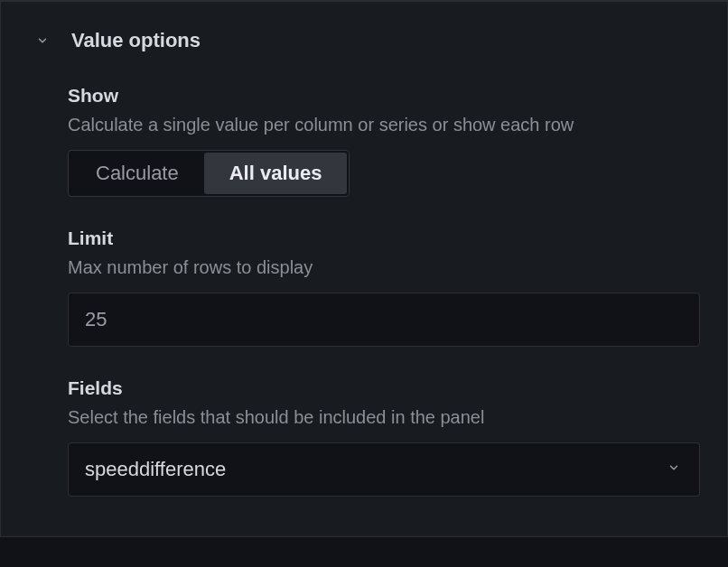 This screenshot has height=567, width=728. I want to click on calculate-option: Calculate, so click(137, 173).